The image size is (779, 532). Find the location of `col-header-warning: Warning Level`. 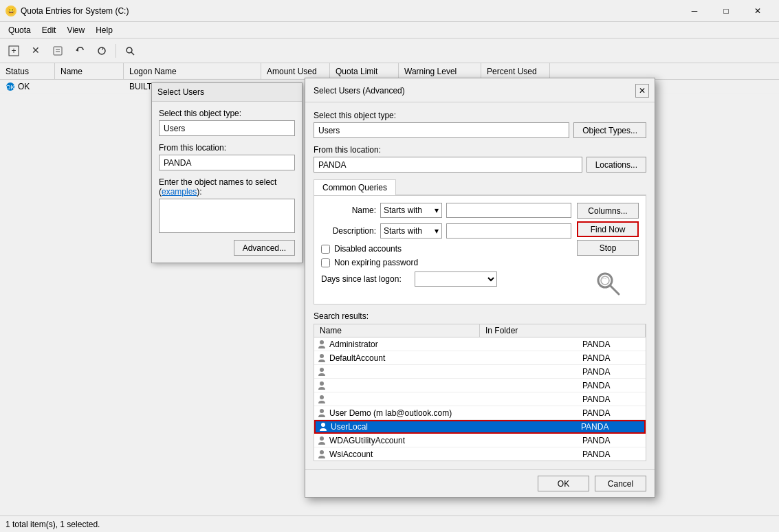

col-header-warning: Warning Level is located at coordinates (440, 71).